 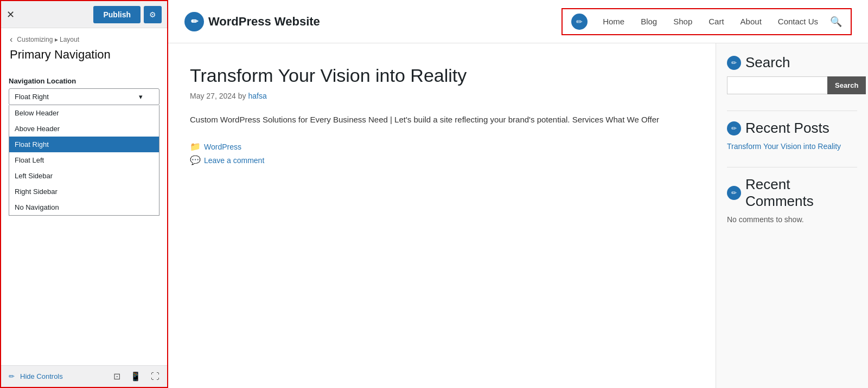 I want to click on search-button: Search, so click(x=846, y=86).